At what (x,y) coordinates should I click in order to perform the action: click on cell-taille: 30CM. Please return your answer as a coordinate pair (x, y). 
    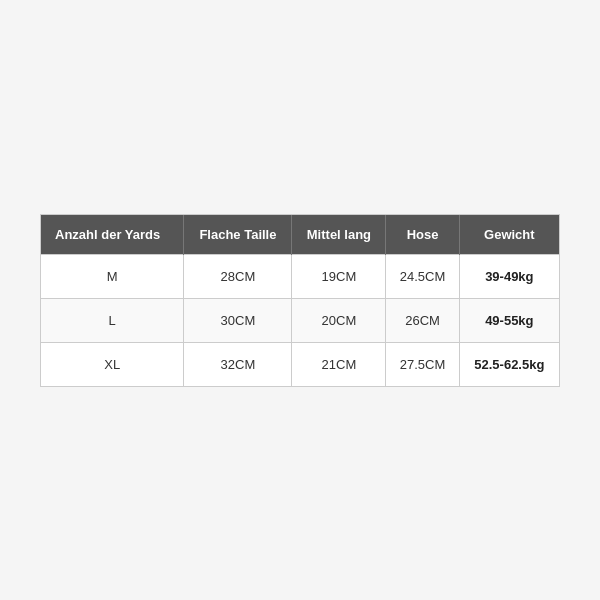
    Looking at the image, I should click on (238, 320).